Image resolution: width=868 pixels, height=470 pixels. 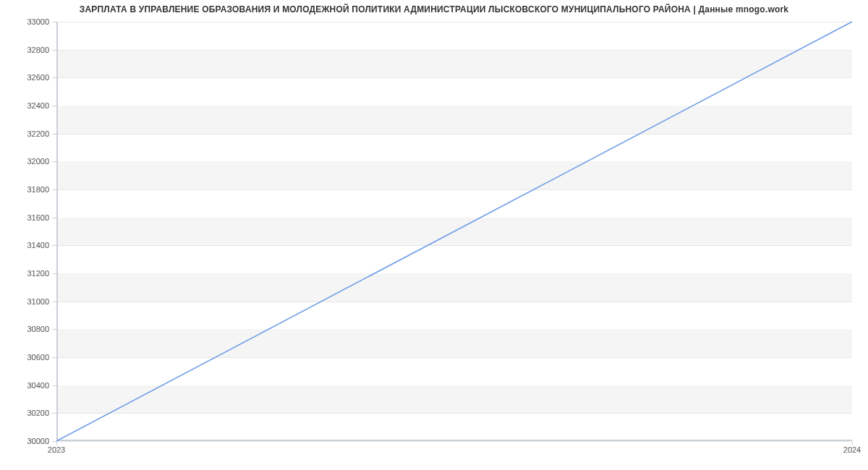 I want to click on y-tick-label: 31800, so click(x=38, y=189).